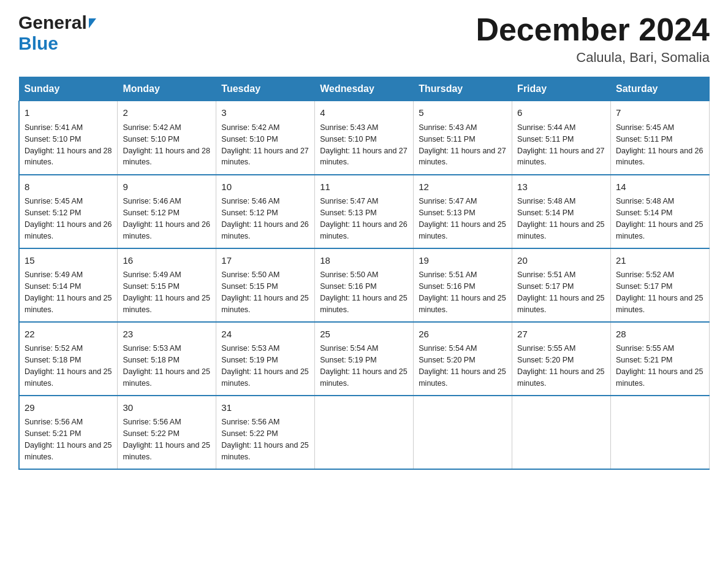 This screenshot has height=563, width=728. What do you see at coordinates (561, 145) in the screenshot?
I see `day-info: Sunrise: 5:44 AMSunset: 5:11 PMDaylight:…` at bounding box center [561, 145].